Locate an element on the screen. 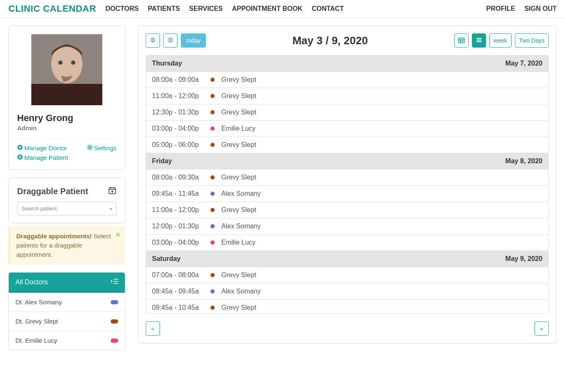 This screenshot has width=565, height=392. profile-name: Henry Grong is located at coordinates (67, 118).